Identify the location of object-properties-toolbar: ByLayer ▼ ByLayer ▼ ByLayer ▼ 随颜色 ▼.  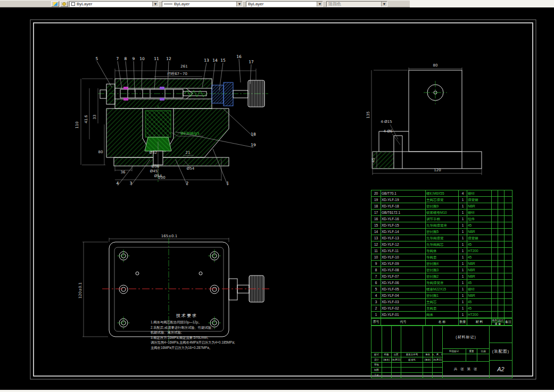
(205, 4).